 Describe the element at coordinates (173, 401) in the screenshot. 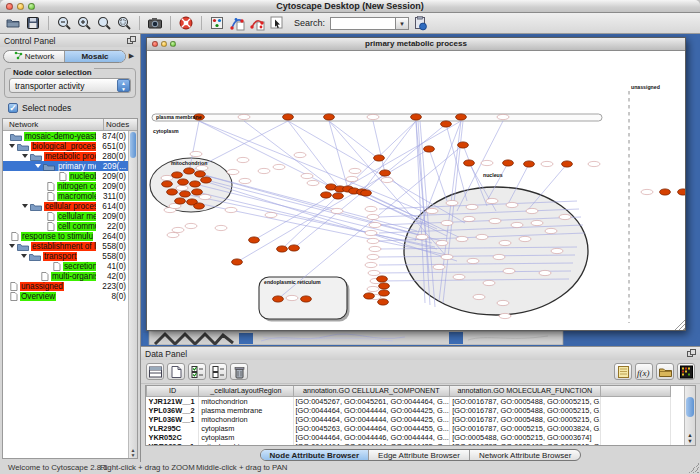

I see `table-cell: YJR121W__1` at that location.